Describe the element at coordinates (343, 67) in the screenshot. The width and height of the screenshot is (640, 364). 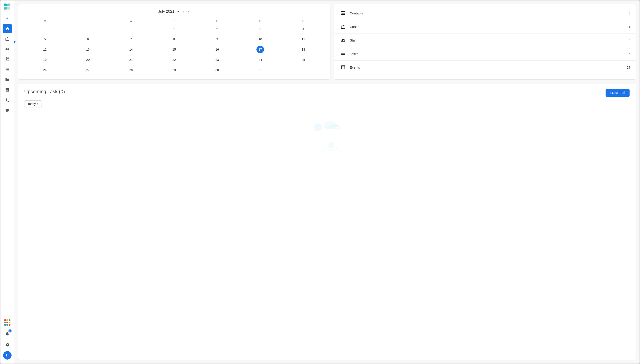
I see `stat-icon-events` at that location.